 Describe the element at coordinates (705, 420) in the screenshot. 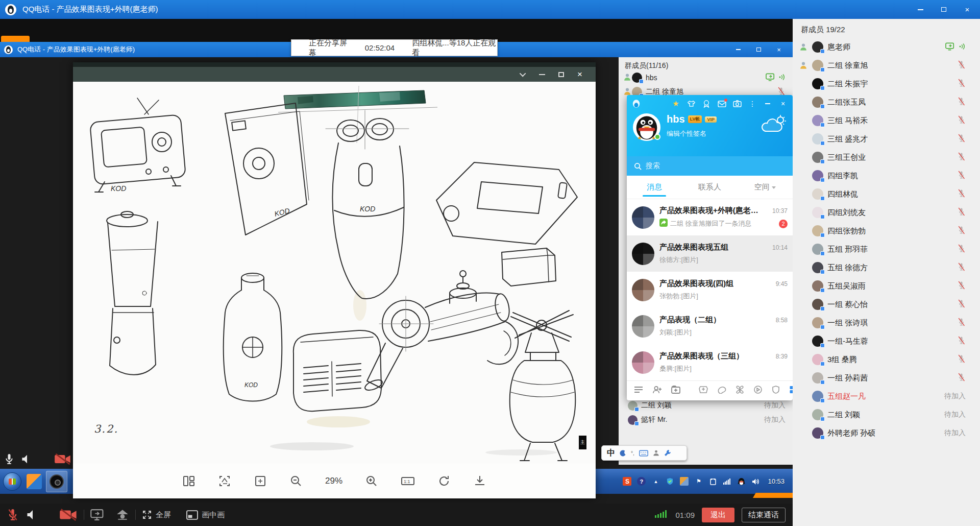

I see `shared-member-row: 懿轩 Mr.待加入` at that location.